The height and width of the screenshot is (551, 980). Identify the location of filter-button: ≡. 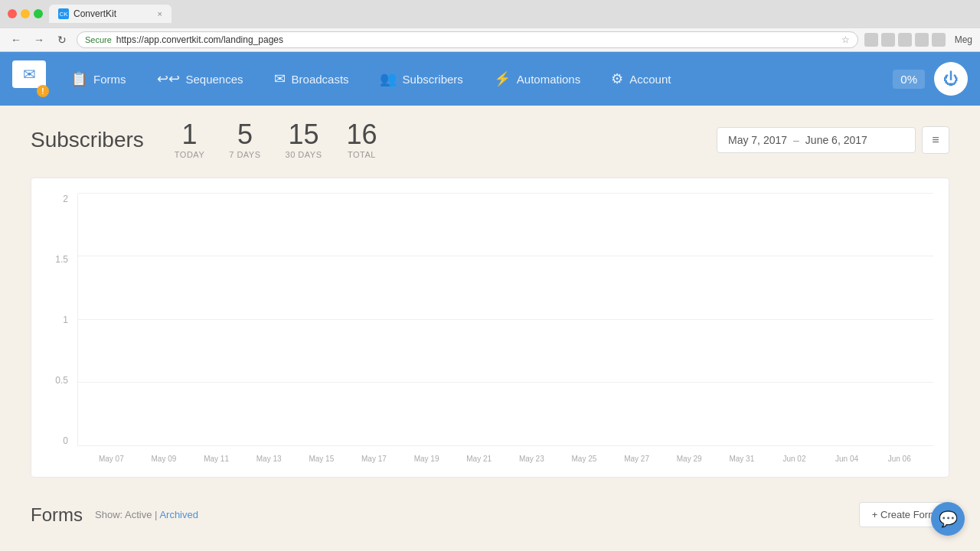
(936, 140).